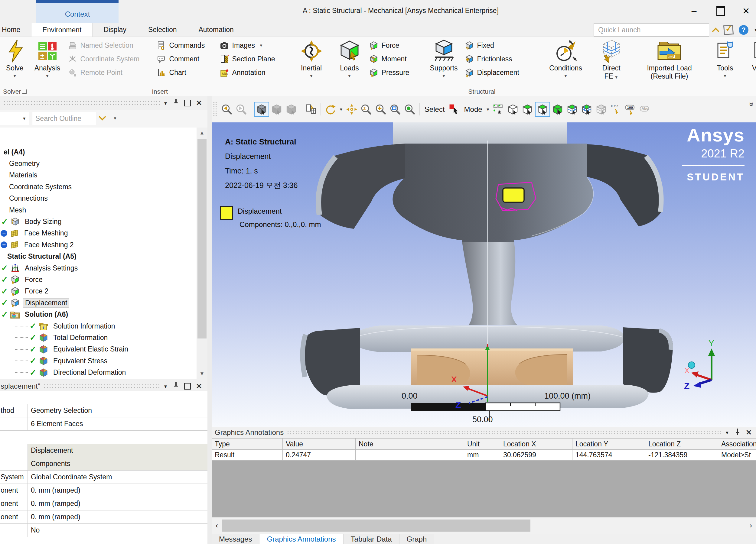 This screenshot has width=756, height=544. What do you see at coordinates (645, 109) in the screenshot?
I see `select-abc-icon: Abc` at bounding box center [645, 109].